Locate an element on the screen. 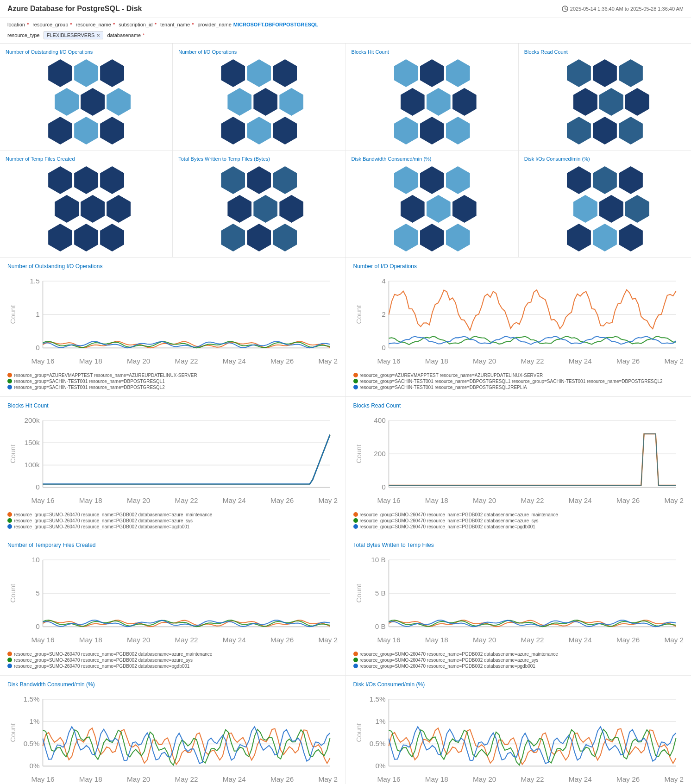 Image resolution: width=691 pixels, height=784 pixels. filter-resource-group: resource_group * is located at coordinates (52, 25).